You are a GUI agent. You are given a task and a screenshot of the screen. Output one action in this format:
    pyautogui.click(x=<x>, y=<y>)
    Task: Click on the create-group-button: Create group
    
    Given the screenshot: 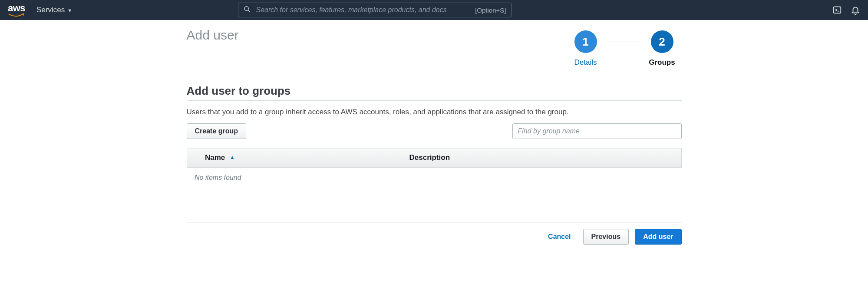 What is the action you would take?
    pyautogui.click(x=217, y=131)
    